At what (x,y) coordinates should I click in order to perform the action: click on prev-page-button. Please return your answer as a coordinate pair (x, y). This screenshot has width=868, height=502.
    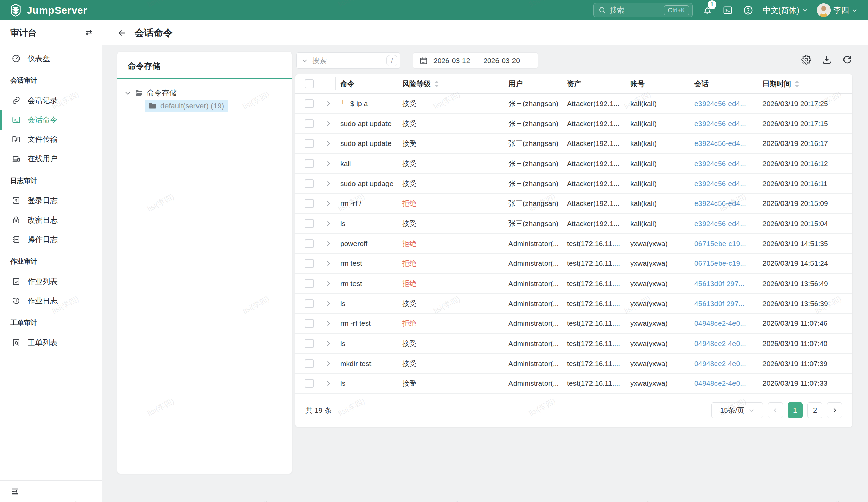
    Looking at the image, I should click on (775, 410).